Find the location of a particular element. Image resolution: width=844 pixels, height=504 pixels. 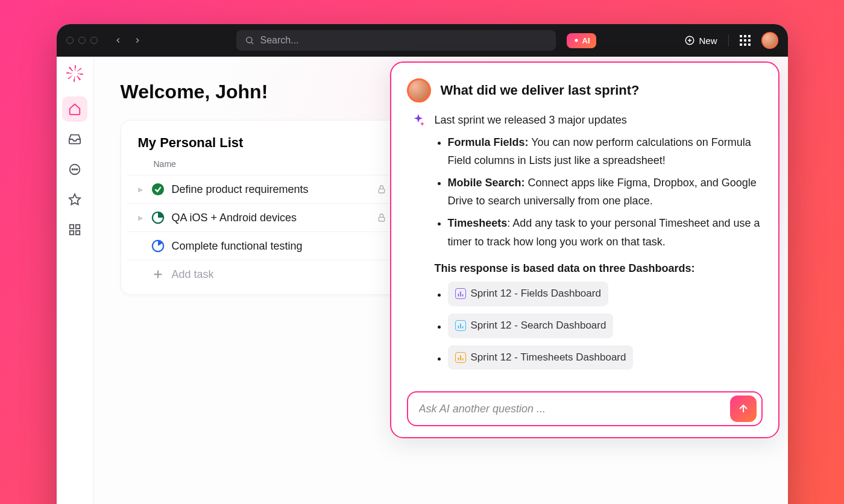

ai-update-item: Formula Fields: You can now perform calc… is located at coordinates (605, 152).